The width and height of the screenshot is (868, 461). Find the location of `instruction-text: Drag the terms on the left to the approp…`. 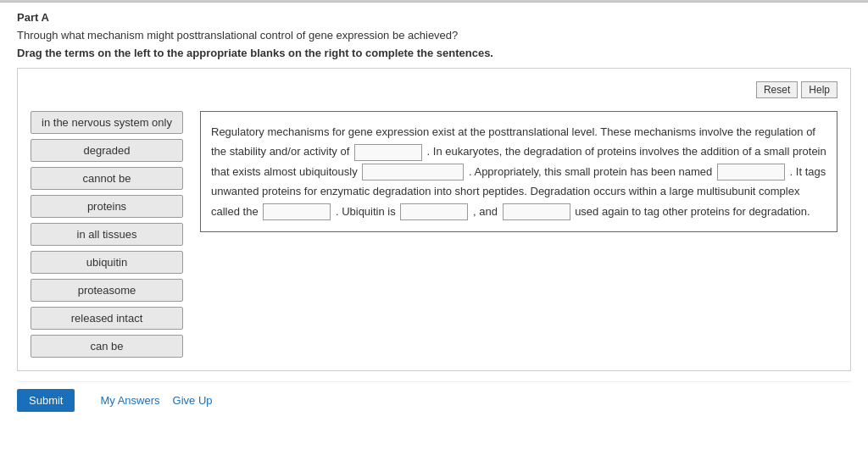

instruction-text: Drag the terms on the left to the approp… is located at coordinates (434, 53).